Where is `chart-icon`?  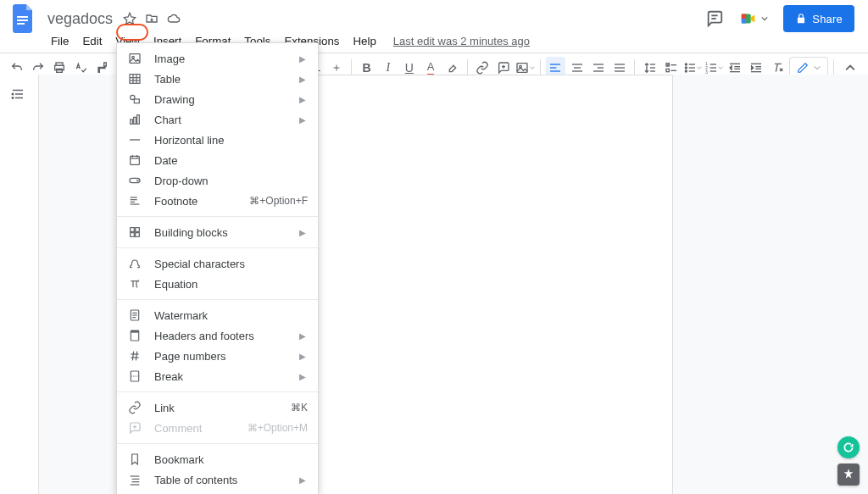 chart-icon is located at coordinates (135, 119).